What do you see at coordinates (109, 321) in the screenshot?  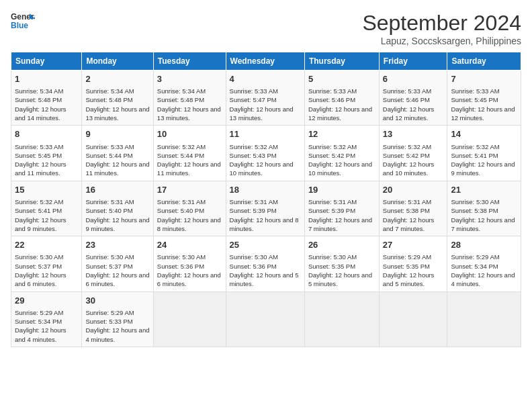 I see `sunset-text: Sunset: 5:33 PM` at bounding box center [109, 321].